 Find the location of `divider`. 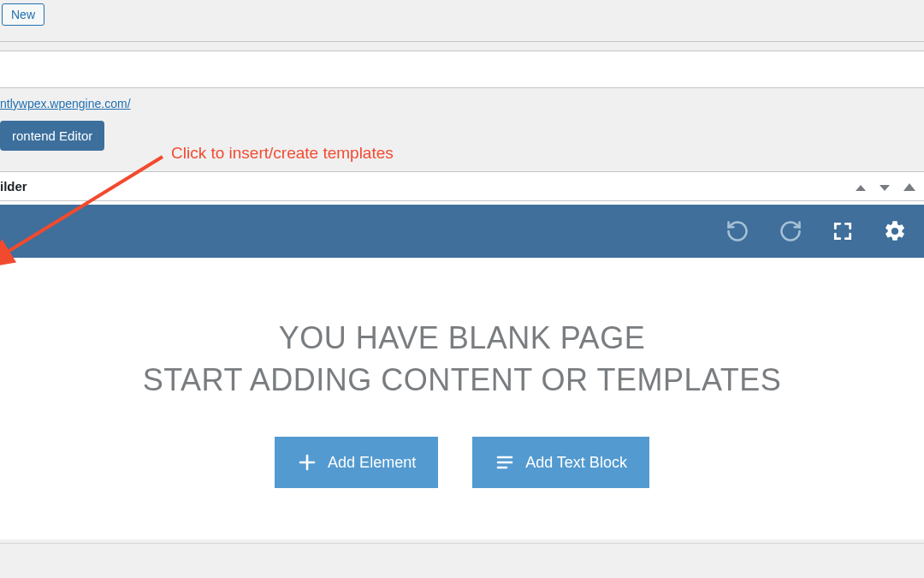

divider is located at coordinates (462, 41).